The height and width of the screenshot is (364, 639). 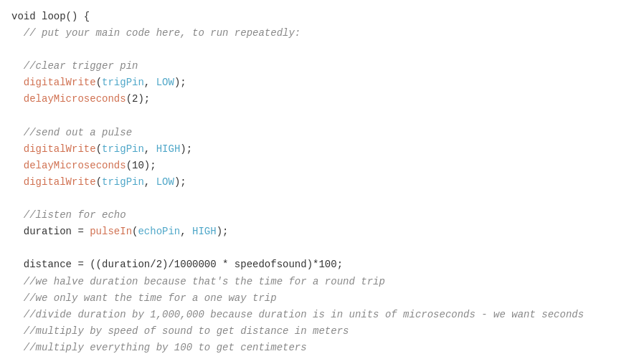 What do you see at coordinates (72, 133) in the screenshot?
I see `code-comment: //send out a pulse` at bounding box center [72, 133].